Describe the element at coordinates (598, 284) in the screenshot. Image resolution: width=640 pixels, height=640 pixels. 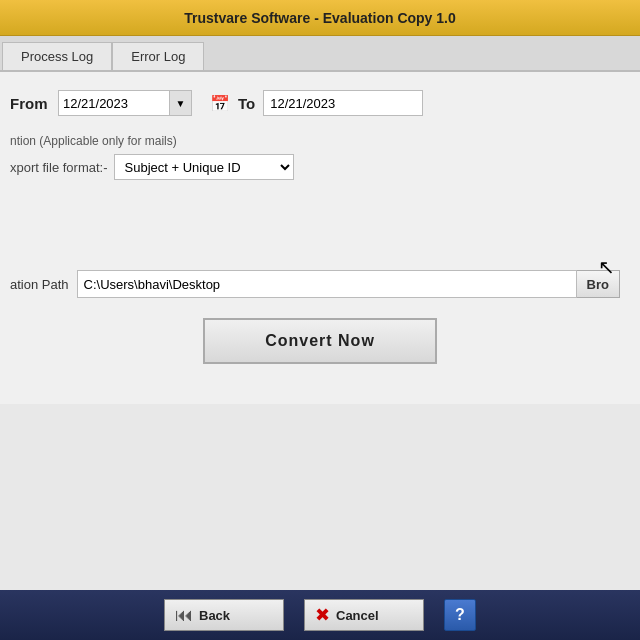
I see `browse-button: Bro` at that location.